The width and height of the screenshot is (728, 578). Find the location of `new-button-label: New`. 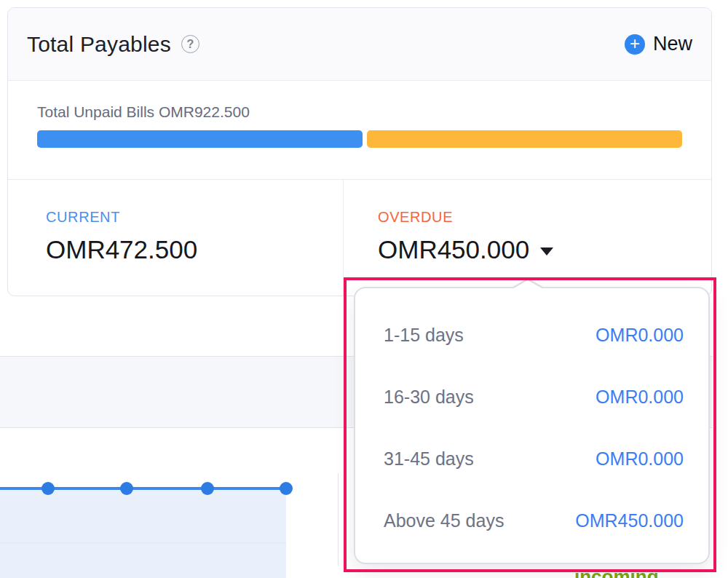

new-button-label: New is located at coordinates (673, 44).